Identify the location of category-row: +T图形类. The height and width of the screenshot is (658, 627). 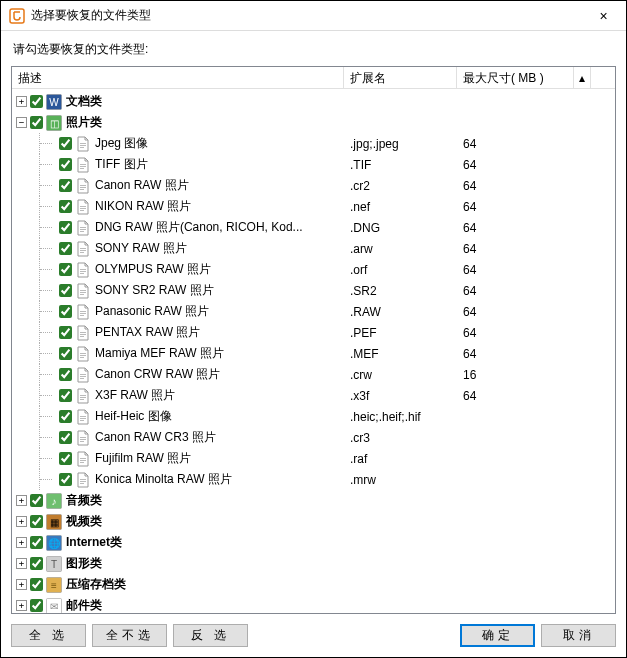
(314, 564).